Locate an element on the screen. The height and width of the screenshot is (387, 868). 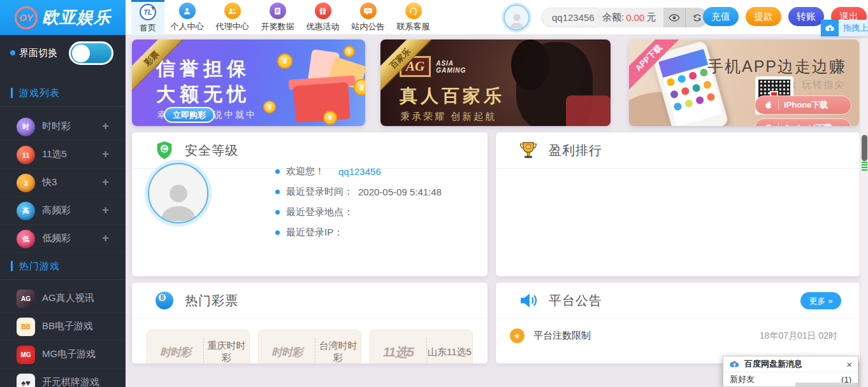
sidebar-item-shishicai: 时 时时彩 + is located at coordinates (62, 127).